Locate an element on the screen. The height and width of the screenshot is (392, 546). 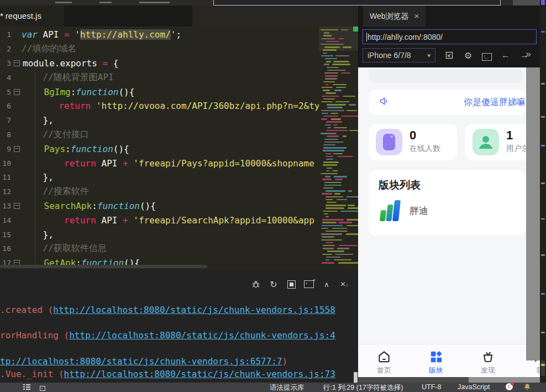
grid-icon is located at coordinates (436, 357).